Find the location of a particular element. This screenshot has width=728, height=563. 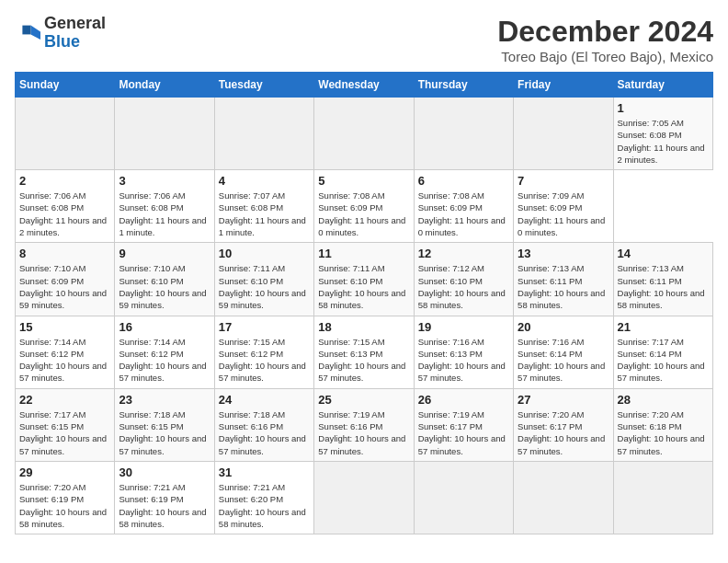

calendar-day-21: 21Sunrise: 7:17 AMSunset: 6:14 PMDayligh… is located at coordinates (663, 351).